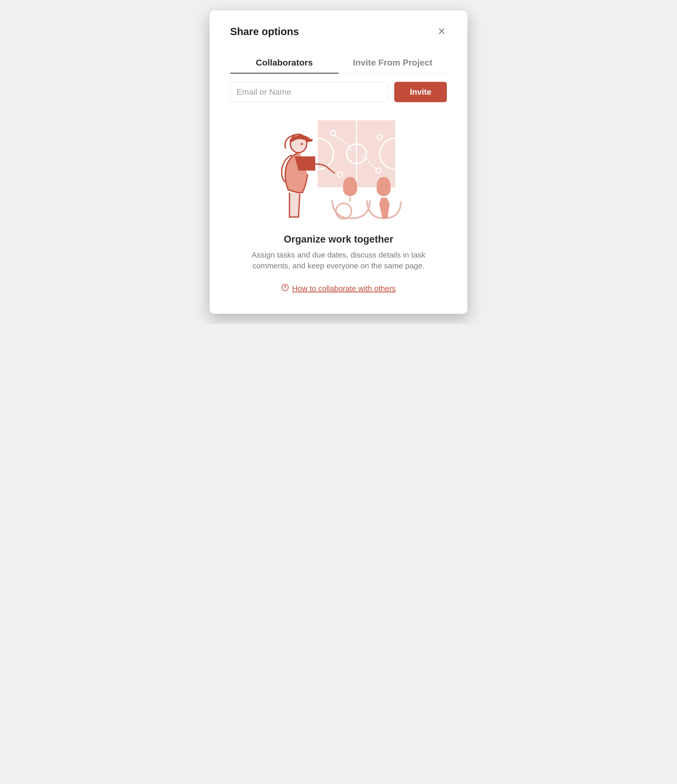 The width and height of the screenshot is (677, 784). I want to click on content-description: Assign tasks and due dates, discuss deta…, so click(338, 260).